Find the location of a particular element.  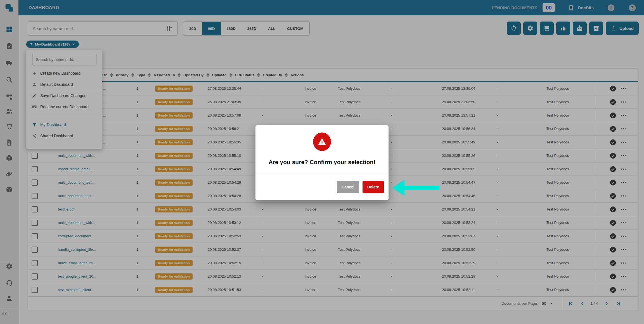

arrow-tail is located at coordinates (422, 188).